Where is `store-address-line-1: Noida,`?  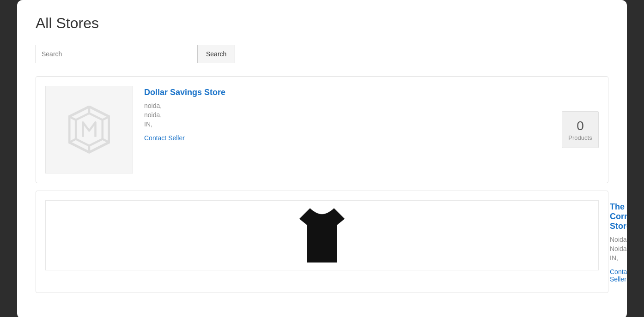 store-address-line-1: Noida, is located at coordinates (618, 239).